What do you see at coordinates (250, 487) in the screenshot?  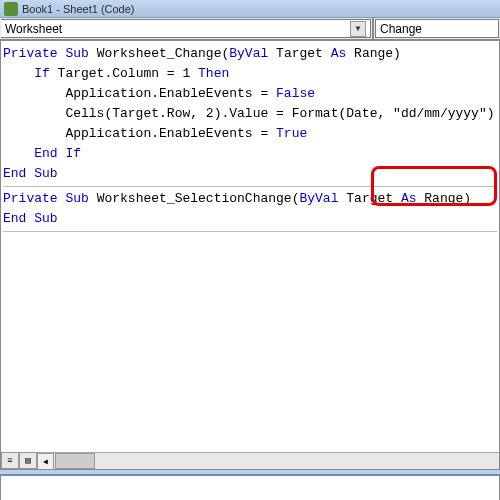 I see `immediate-window` at bounding box center [250, 487].